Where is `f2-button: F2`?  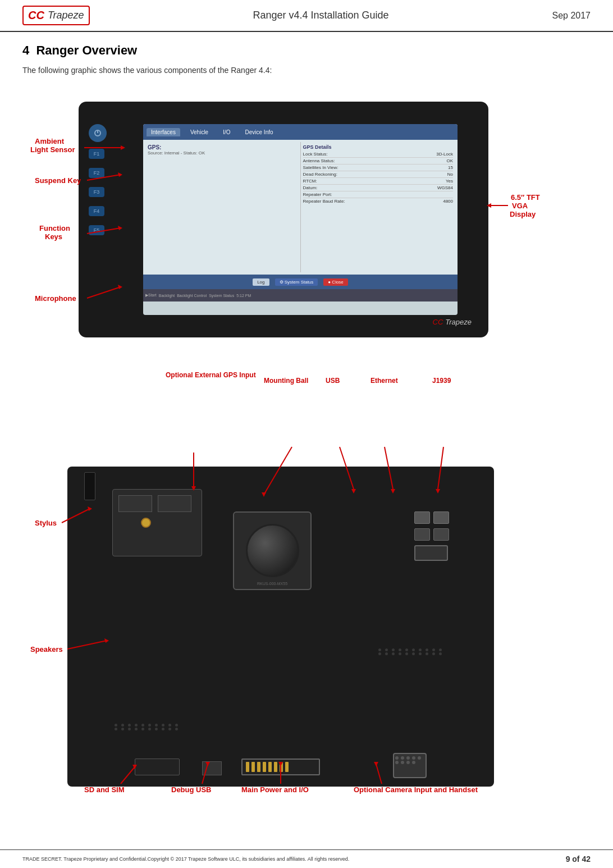 f2-button: F2 is located at coordinates (97, 173).